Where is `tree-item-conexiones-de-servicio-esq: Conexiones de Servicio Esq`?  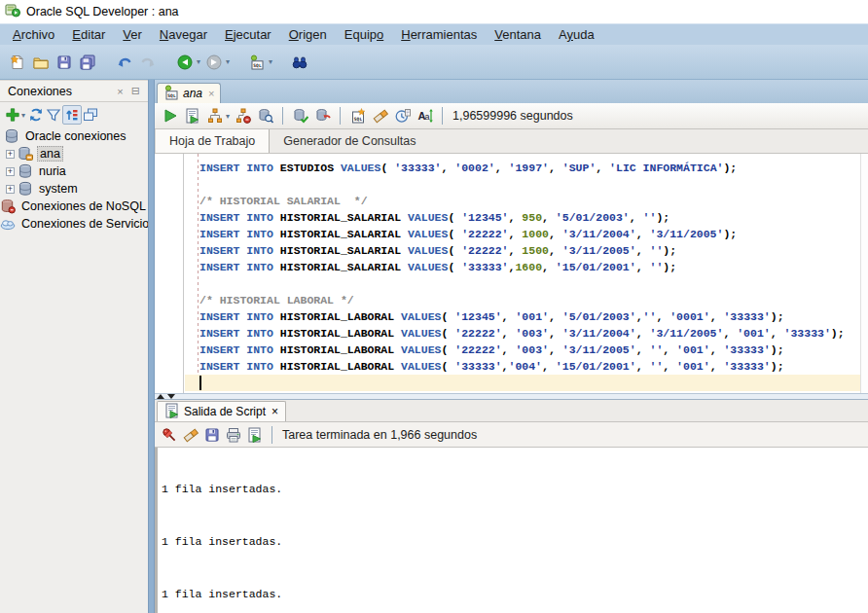 tree-item-conexiones-de-servicio-esq: Conexiones de Servicio Esq is located at coordinates (74, 224).